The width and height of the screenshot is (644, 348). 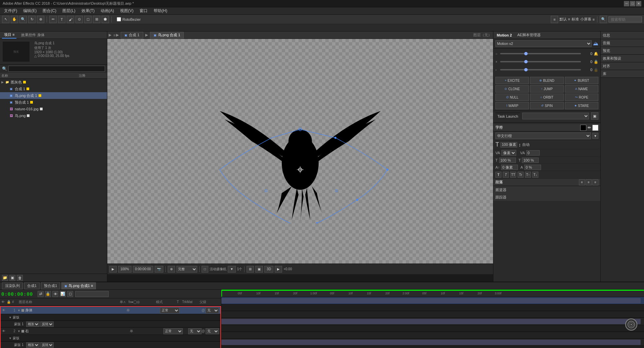 I want to click on tracker-section: 跟踪器, so click(x=547, y=197).